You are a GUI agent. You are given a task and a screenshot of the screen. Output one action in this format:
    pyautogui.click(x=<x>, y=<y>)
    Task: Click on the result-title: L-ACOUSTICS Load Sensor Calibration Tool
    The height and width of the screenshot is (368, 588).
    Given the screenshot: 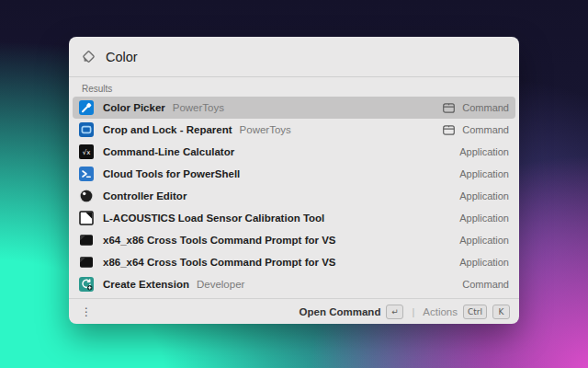 What is the action you would take?
    pyautogui.click(x=213, y=218)
    